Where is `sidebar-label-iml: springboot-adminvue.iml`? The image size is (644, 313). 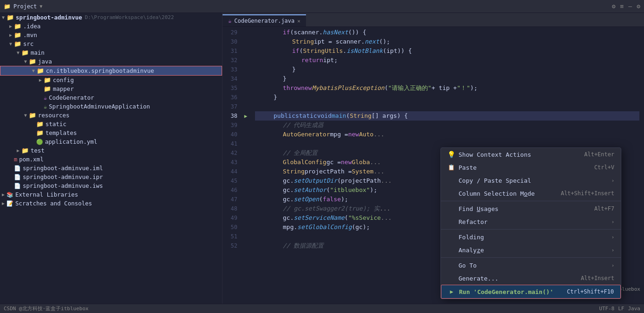
sidebar-label-iml: springboot-adminvue.iml is located at coordinates (63, 168).